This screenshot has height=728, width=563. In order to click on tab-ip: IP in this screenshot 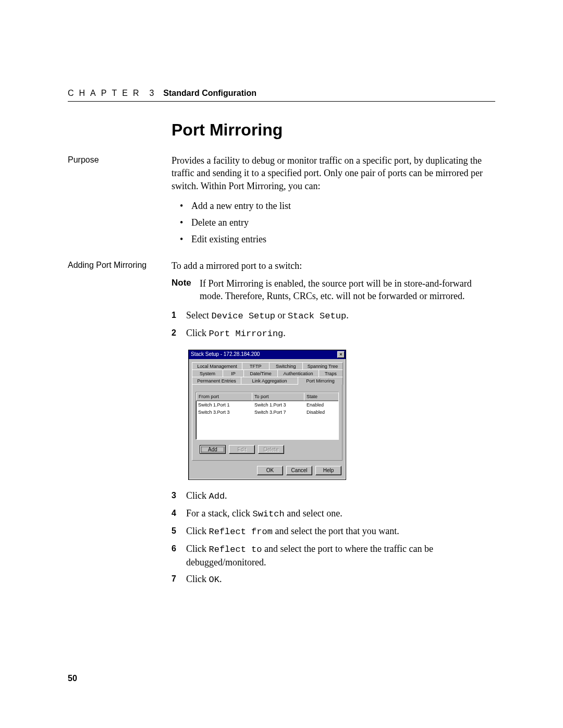, I will do `click(234, 373)`.